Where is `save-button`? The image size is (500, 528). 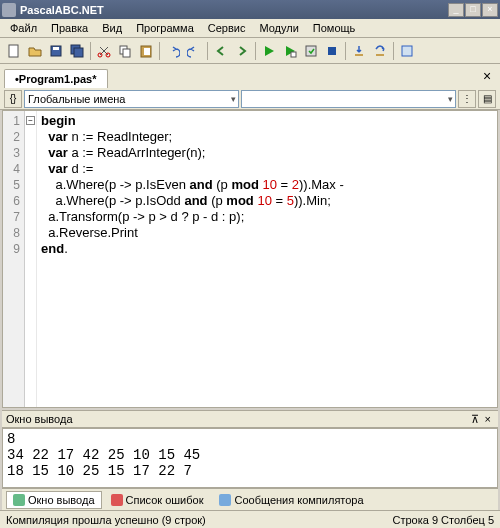 save-button is located at coordinates (56, 51).